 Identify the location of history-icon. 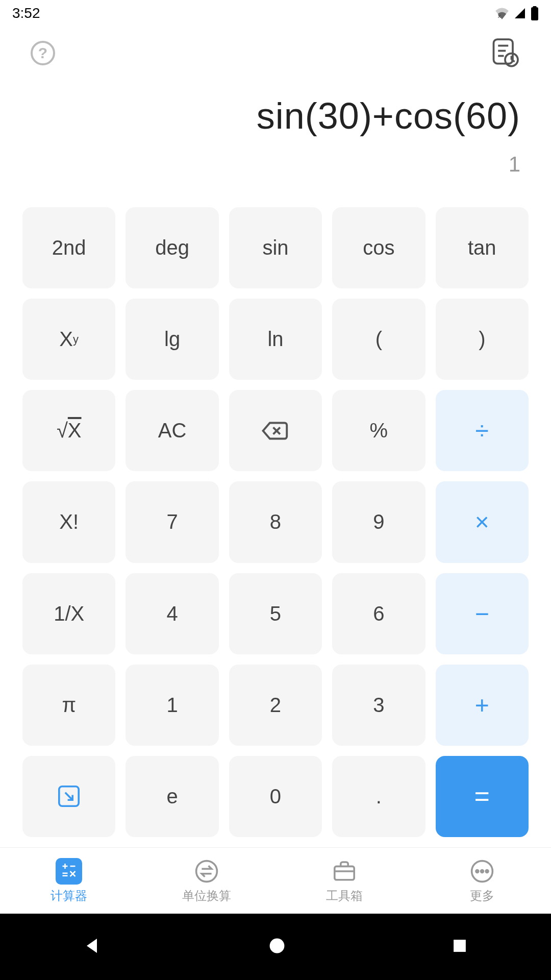
(505, 53).